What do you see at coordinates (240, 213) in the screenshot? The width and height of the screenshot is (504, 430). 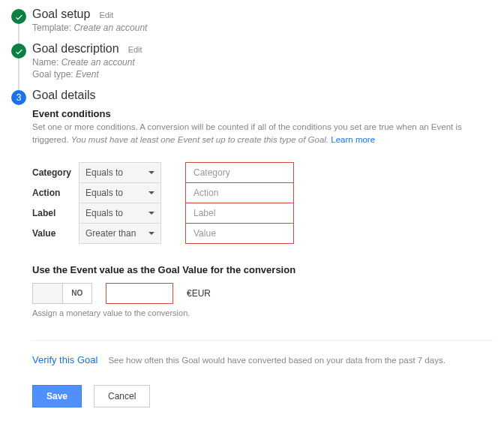 I see `label-input: Label` at bounding box center [240, 213].